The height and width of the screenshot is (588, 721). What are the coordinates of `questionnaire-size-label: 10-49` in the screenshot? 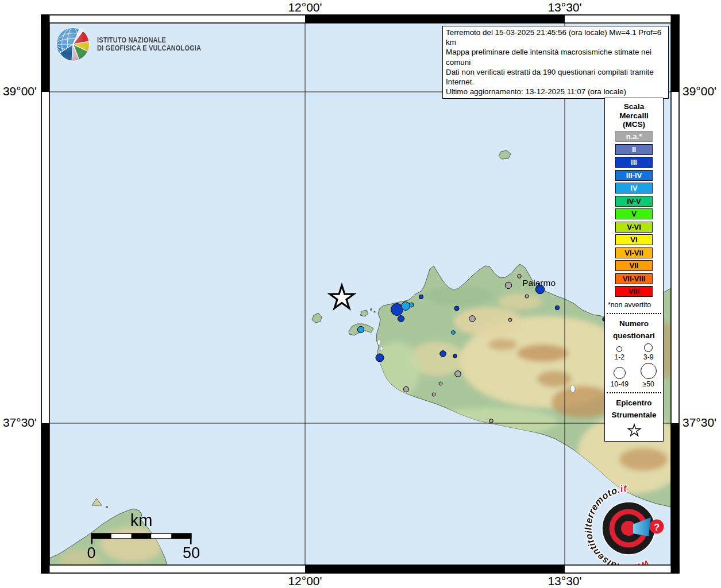 It's located at (619, 384).